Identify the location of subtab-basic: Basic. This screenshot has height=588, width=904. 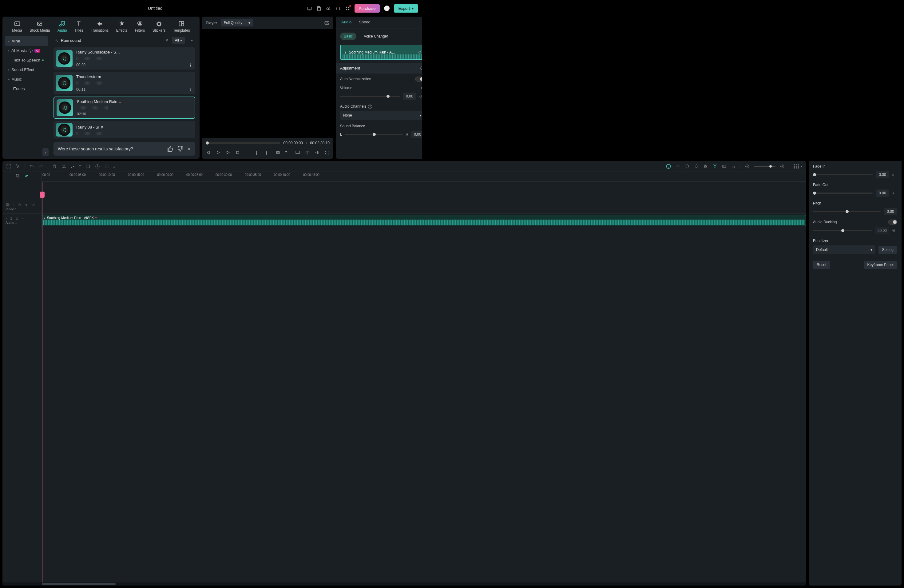
(348, 36).